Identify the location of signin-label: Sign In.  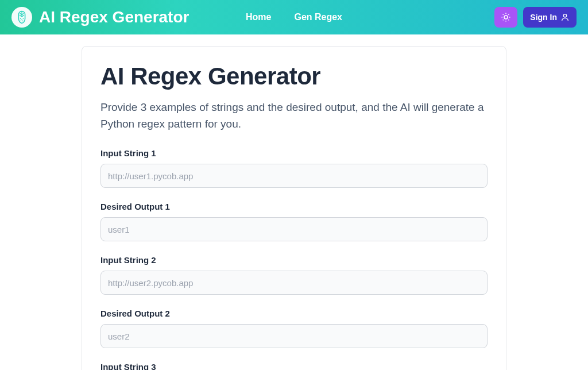
(543, 17).